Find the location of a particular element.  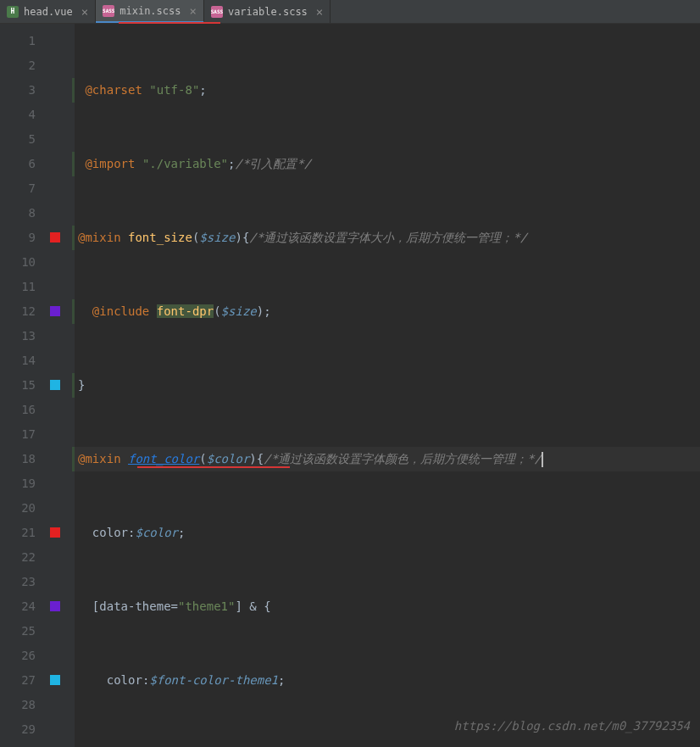

line-number: 25 is located at coordinates (18, 631).